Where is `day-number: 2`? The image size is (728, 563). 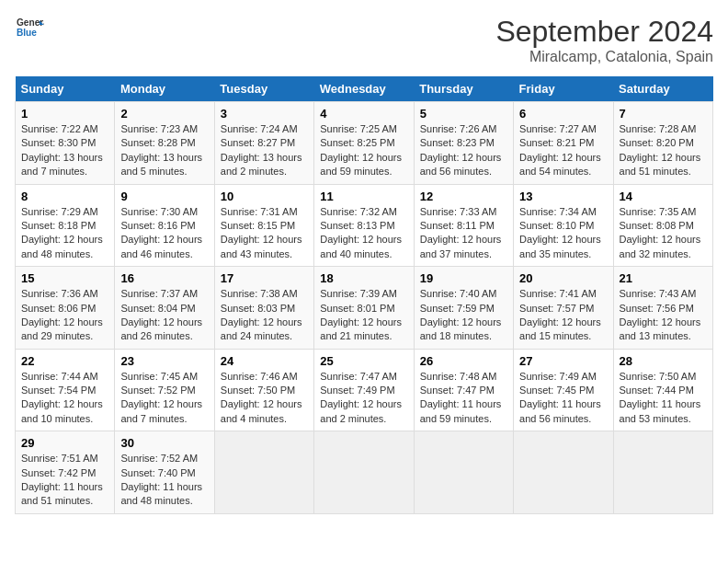
day-number: 2 is located at coordinates (164, 114).